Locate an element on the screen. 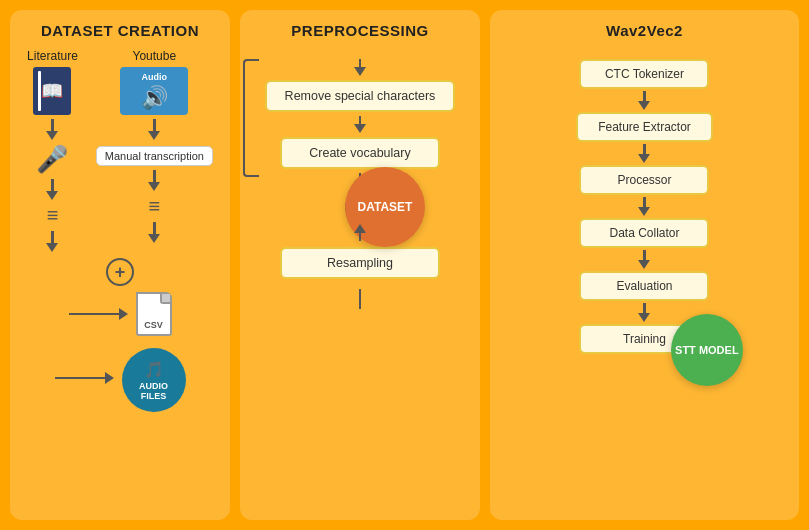  processor-box: Processor is located at coordinates (644, 180).